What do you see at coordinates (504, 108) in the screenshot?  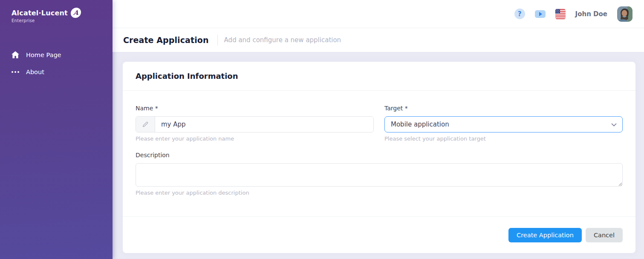 I see `target-label: Target *` at bounding box center [504, 108].